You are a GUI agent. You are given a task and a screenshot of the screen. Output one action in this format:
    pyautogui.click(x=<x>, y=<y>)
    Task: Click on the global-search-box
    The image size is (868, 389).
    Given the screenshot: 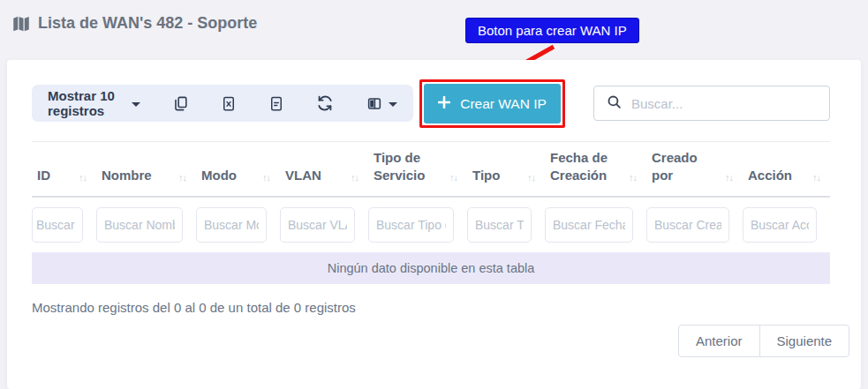 What is the action you would take?
    pyautogui.click(x=712, y=103)
    